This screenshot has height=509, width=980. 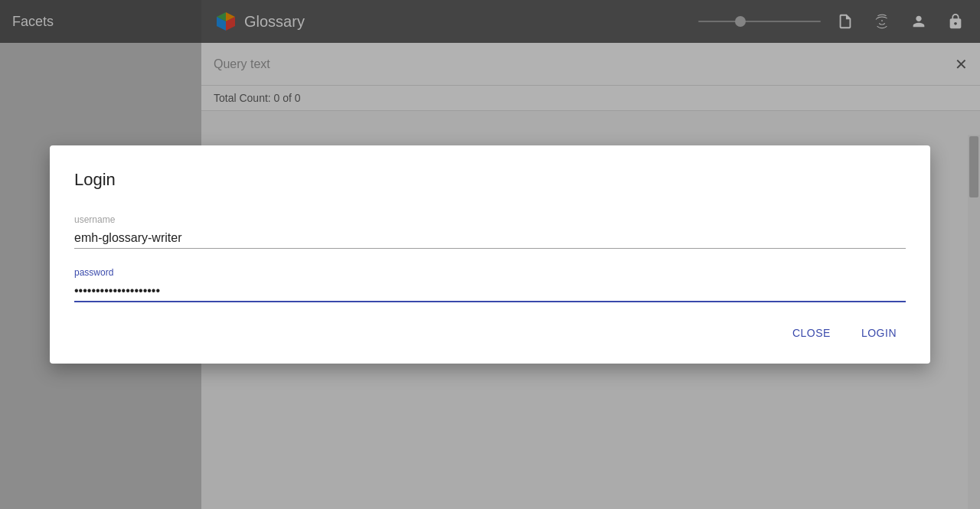 What do you see at coordinates (490, 333) in the screenshot?
I see `dialog-actions: CLOSE LOGIN` at bounding box center [490, 333].